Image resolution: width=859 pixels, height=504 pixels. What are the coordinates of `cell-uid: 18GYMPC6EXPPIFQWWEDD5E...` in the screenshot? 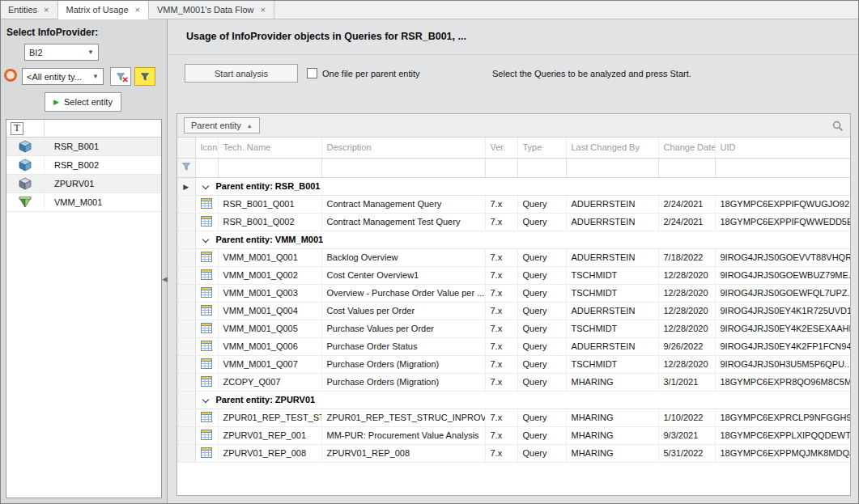 It's located at (782, 222).